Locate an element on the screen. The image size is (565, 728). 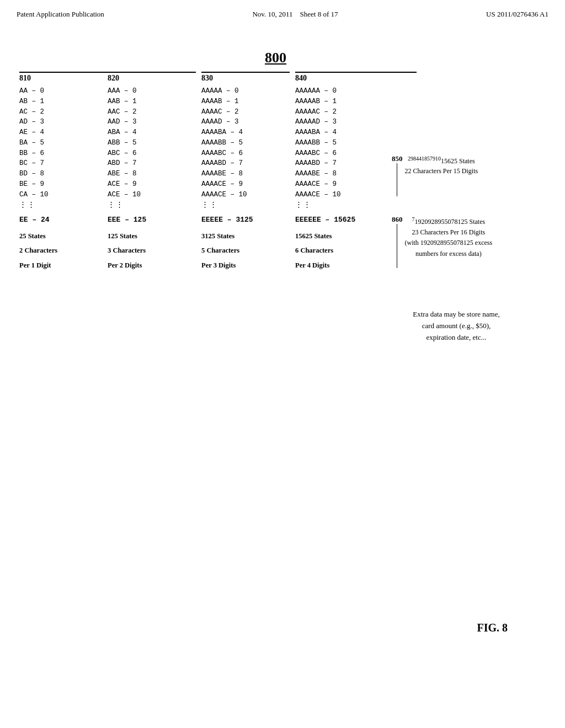
col-810-label-1: 25 States is located at coordinates (63, 236).